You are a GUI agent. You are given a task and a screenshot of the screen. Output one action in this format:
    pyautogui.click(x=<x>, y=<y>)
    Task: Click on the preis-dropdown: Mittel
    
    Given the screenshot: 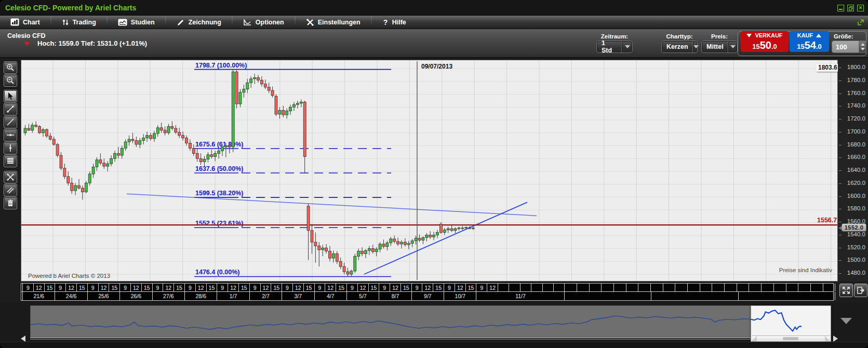 What is the action you would take?
    pyautogui.click(x=719, y=47)
    